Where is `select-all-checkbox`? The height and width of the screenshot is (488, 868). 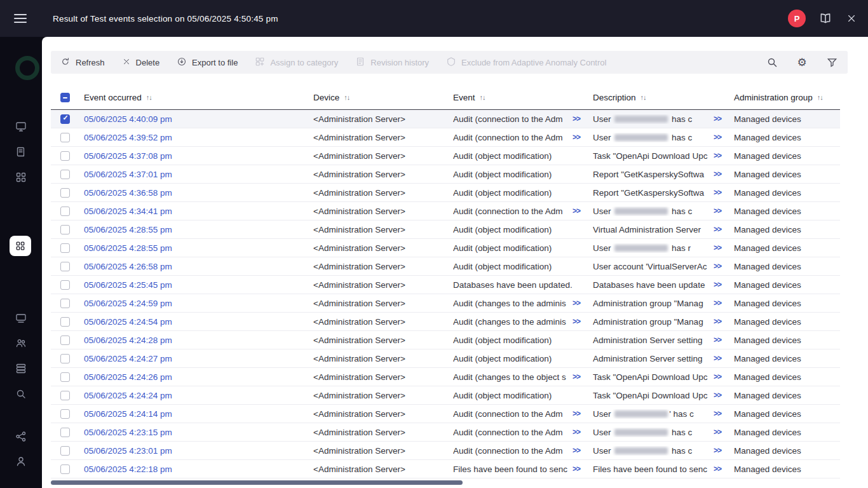 select-all-checkbox is located at coordinates (65, 98).